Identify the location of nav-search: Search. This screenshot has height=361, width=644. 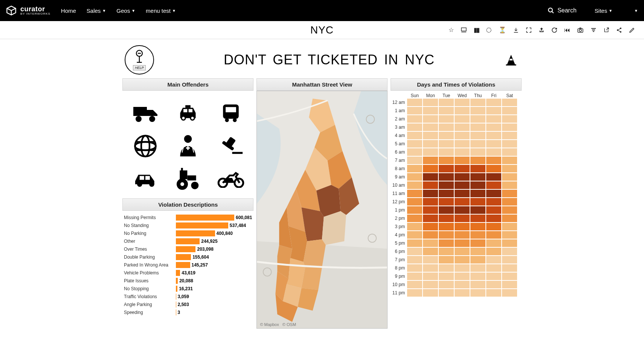
(562, 11).